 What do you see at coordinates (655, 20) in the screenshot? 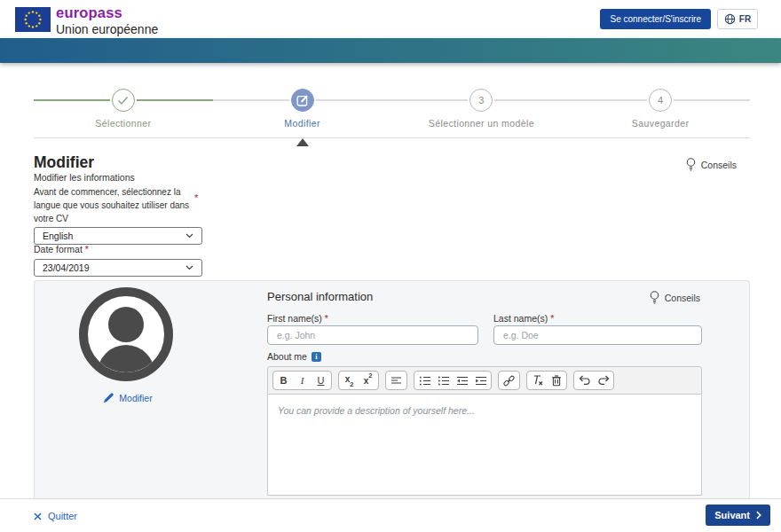
I see `login-button: Se connecter/S'inscrire` at bounding box center [655, 20].